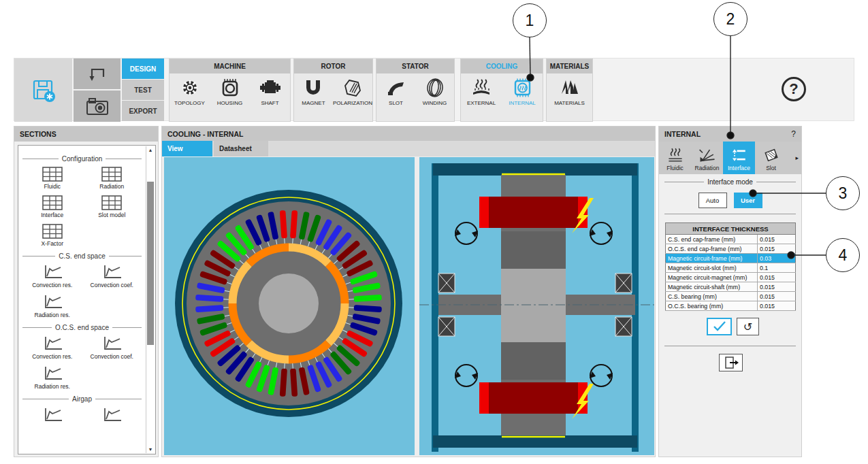 This screenshot has width=868, height=464. What do you see at coordinates (189, 92) in the screenshot?
I see `topology-button: TOPOLOGY` at bounding box center [189, 92].